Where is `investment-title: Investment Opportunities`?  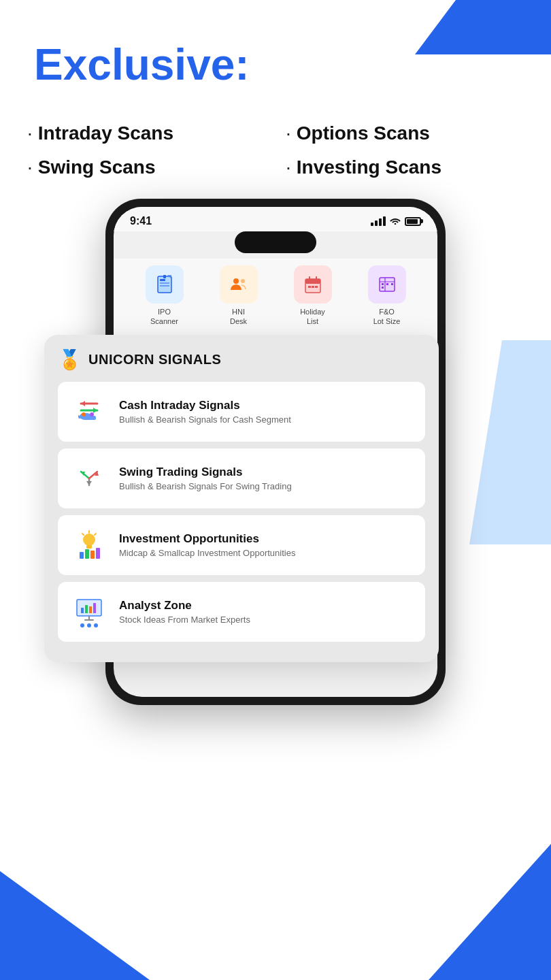
investment-title: Investment Opportunities is located at coordinates (207, 539).